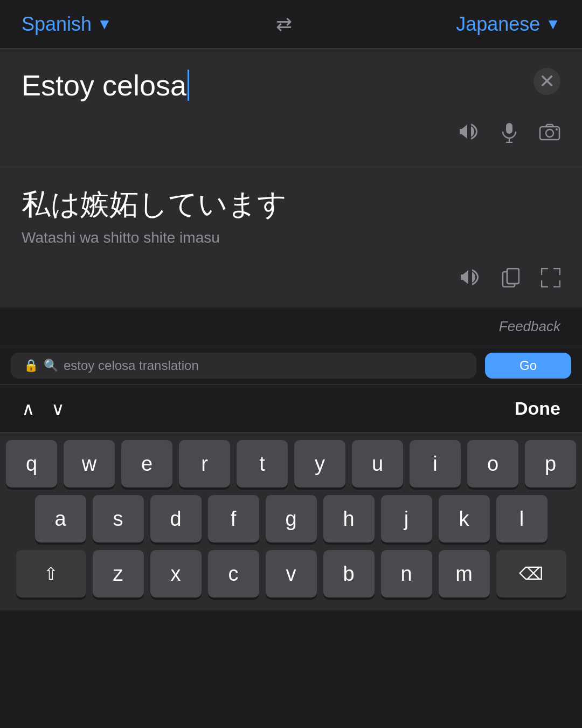 This screenshot has width=582, height=728. What do you see at coordinates (553, 24) in the screenshot?
I see `target-language-chevron: ▼` at bounding box center [553, 24].